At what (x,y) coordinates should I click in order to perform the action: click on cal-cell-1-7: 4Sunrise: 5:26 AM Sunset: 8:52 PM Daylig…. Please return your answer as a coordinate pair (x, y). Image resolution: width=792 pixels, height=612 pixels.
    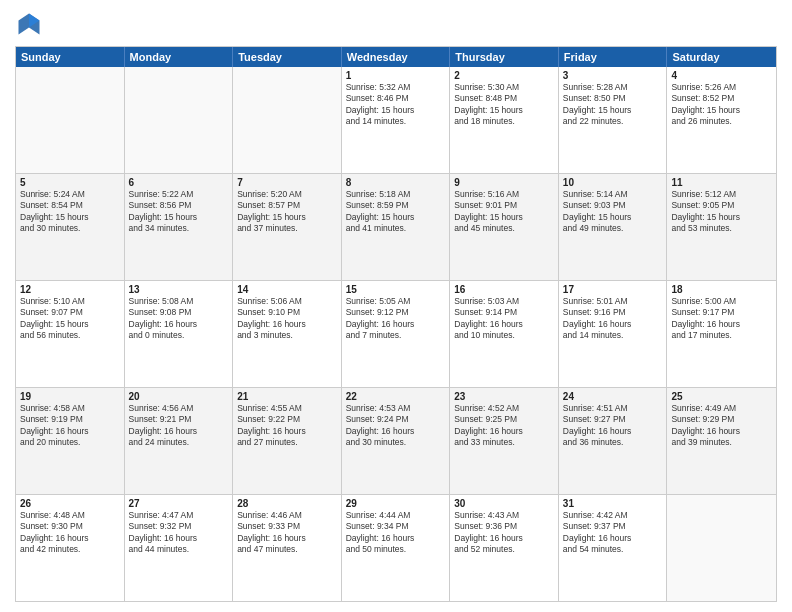
    Looking at the image, I should click on (722, 120).